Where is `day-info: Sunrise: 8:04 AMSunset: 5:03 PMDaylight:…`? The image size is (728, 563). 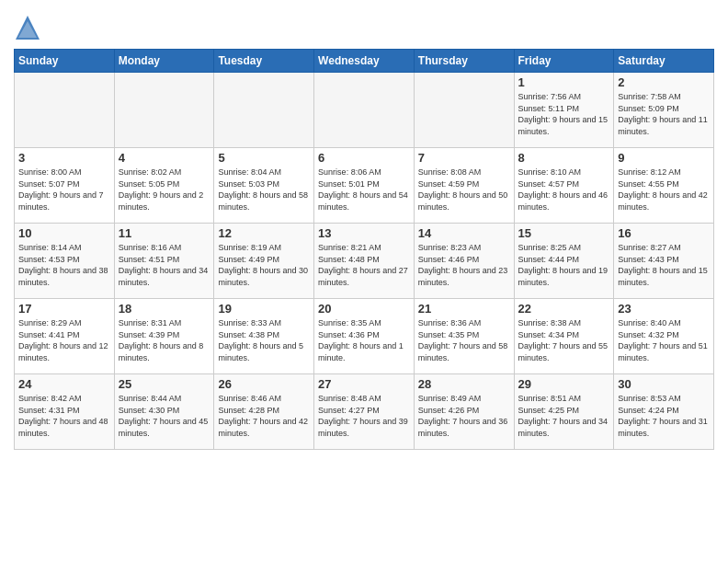
day-info: Sunrise: 8:04 AMSunset: 5:03 PMDaylight:… is located at coordinates (264, 190).